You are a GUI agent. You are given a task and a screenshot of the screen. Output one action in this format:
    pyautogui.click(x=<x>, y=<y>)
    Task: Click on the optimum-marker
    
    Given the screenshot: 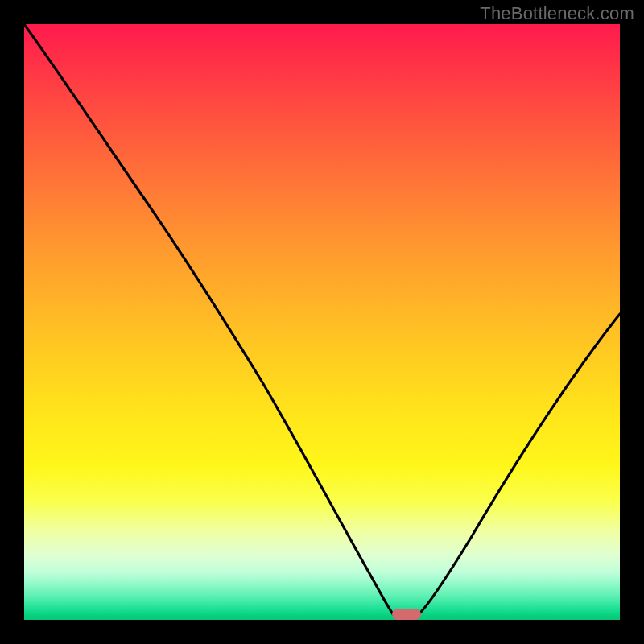 What is the action you would take?
    pyautogui.click(x=407, y=614)
    